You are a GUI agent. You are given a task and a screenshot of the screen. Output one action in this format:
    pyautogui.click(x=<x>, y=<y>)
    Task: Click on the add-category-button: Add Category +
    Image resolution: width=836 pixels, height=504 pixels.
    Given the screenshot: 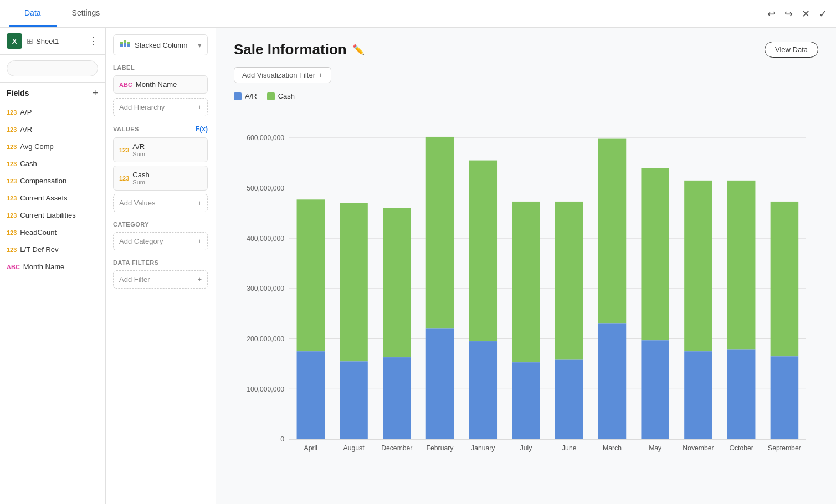 What is the action you would take?
    pyautogui.click(x=161, y=241)
    